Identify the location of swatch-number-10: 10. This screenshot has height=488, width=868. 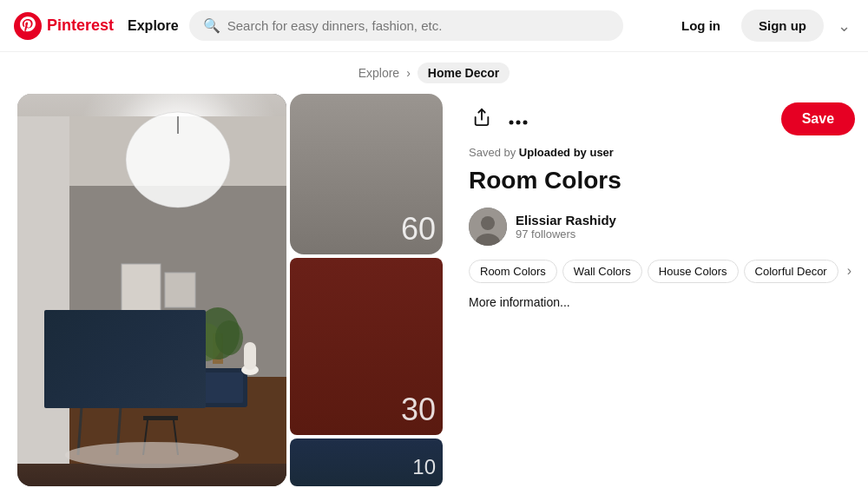
(424, 467).